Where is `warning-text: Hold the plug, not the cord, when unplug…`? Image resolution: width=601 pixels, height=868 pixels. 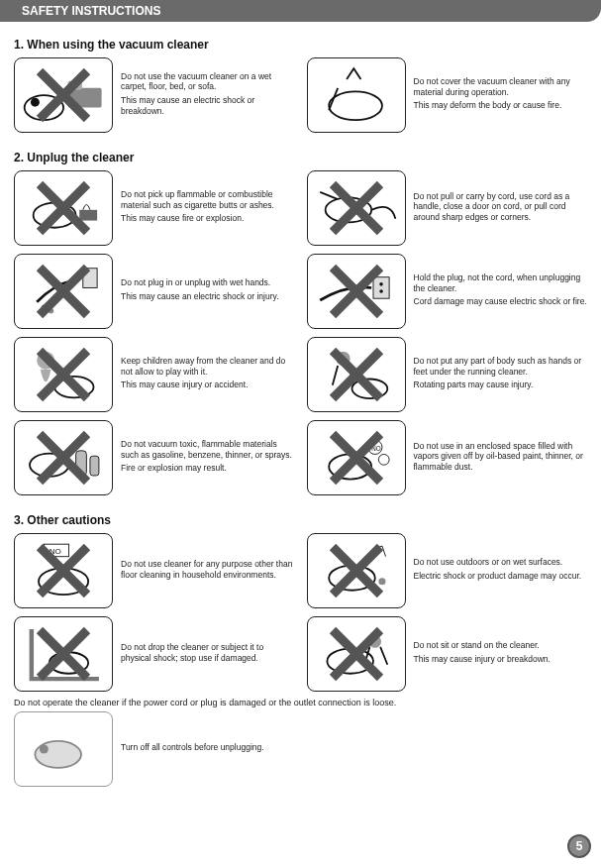
warning-text: Hold the plug, not the cord, when unplug… is located at coordinates (501, 291).